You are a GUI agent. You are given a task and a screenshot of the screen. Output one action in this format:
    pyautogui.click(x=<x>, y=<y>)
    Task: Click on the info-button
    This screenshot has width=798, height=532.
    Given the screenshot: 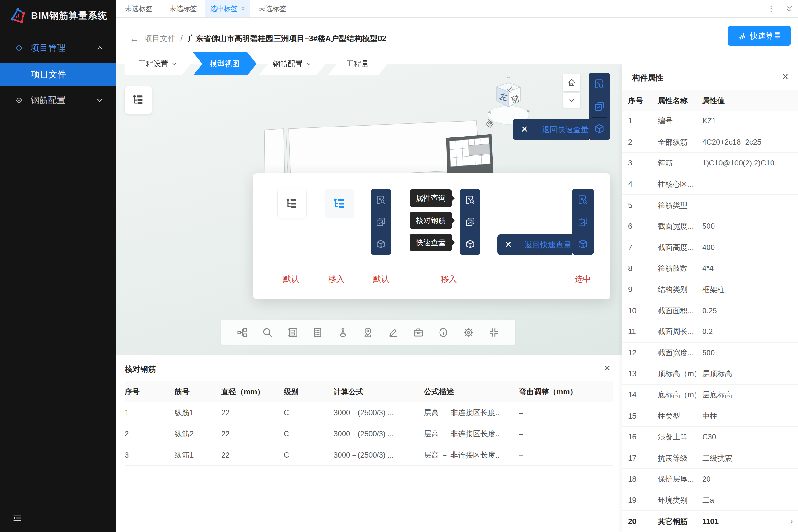 What is the action you would take?
    pyautogui.click(x=443, y=332)
    